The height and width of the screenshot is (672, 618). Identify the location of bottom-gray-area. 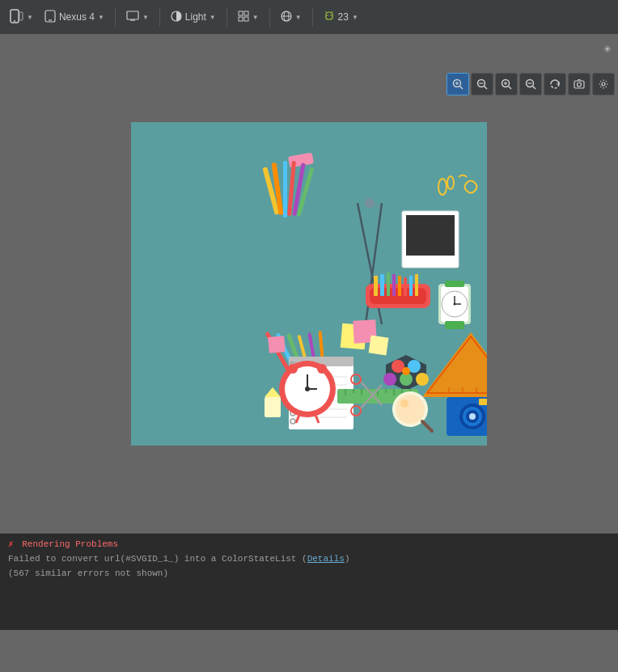
(309, 651).